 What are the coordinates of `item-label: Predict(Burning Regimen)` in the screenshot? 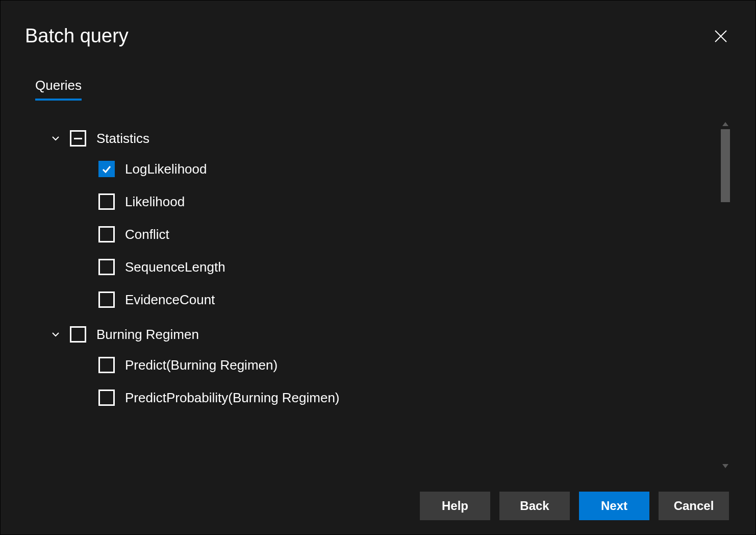 It's located at (201, 366).